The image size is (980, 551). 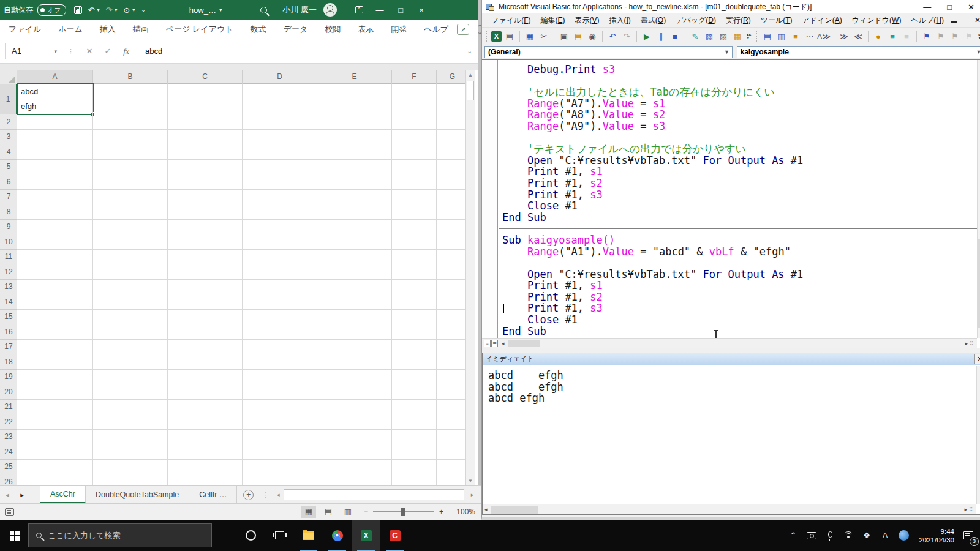 What do you see at coordinates (793, 535) in the screenshot?
I see `hidden-icons-chevron: ⌃` at bounding box center [793, 535].